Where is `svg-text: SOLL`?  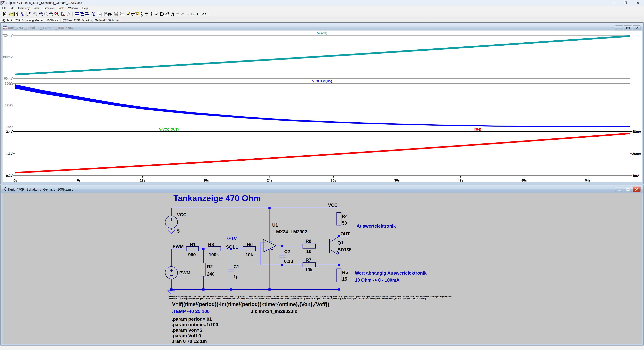
svg-text: SOLL is located at coordinates (232, 247).